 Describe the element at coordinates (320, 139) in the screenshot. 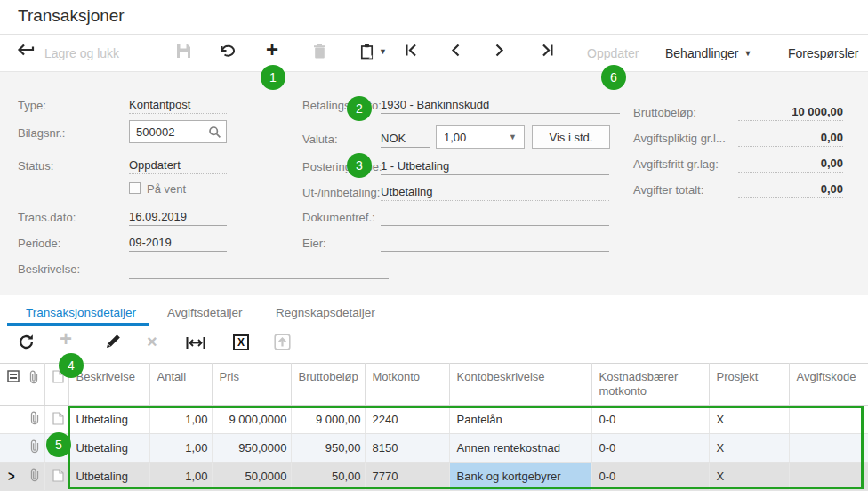

I see `currency-label: Valuta:` at that location.